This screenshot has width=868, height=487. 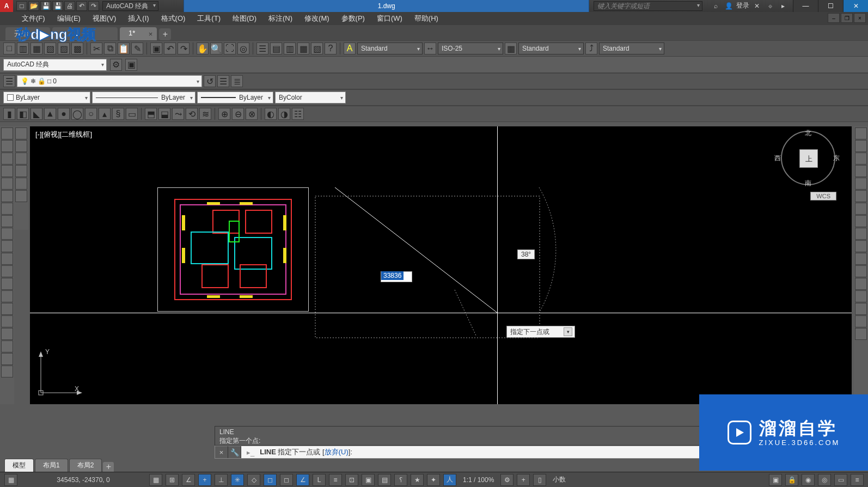 I want to click on customize-icon: ≡, so click(x=857, y=480).